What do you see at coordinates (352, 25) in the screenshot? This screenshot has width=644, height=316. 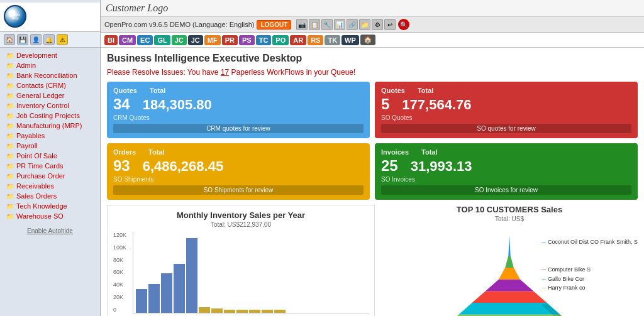 I see `toolbar-icon-5: 🔗` at bounding box center [352, 25].